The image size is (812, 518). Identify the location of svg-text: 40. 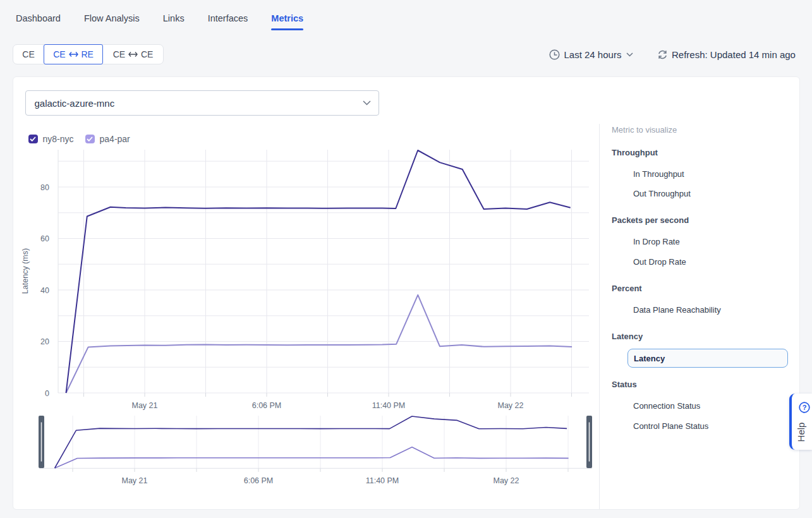
(45, 291).